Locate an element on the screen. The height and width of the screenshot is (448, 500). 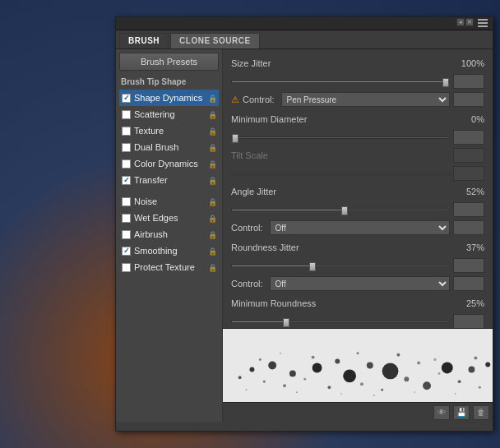
section-label: Brush Tip Shape is located at coordinates (169, 82).